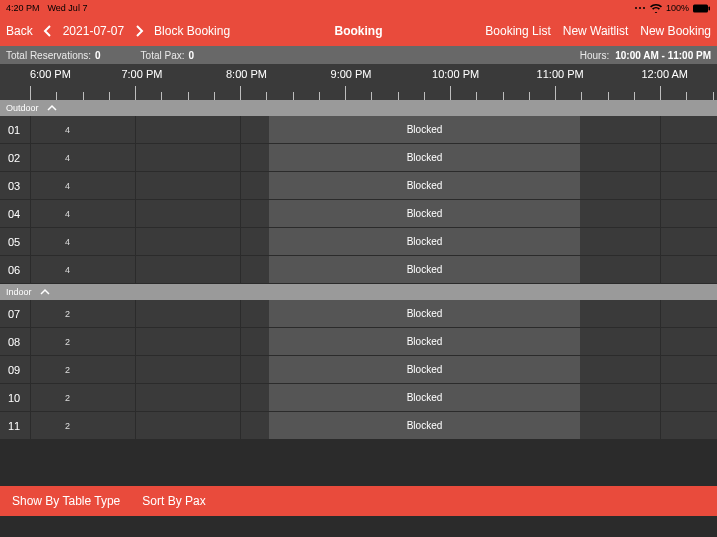  What do you see at coordinates (456, 75) in the screenshot?
I see `time-label: 10:00 PM` at bounding box center [456, 75].